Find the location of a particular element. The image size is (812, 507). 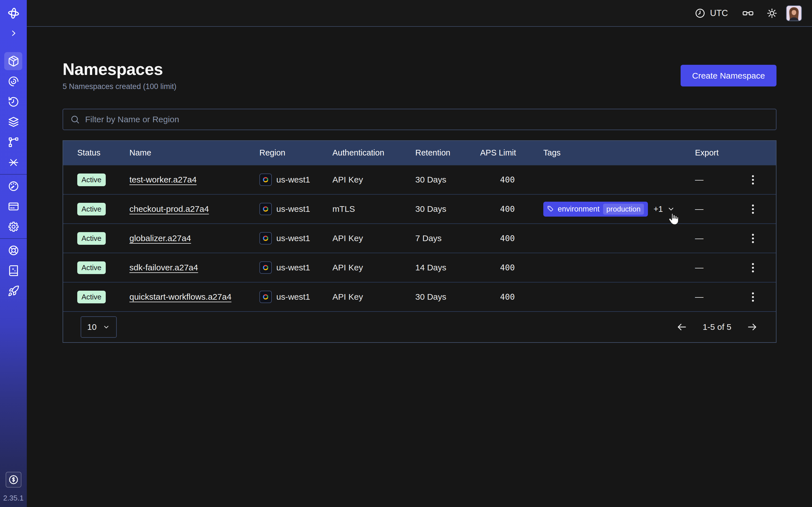

sidebar-item-workflows is located at coordinates (13, 81).